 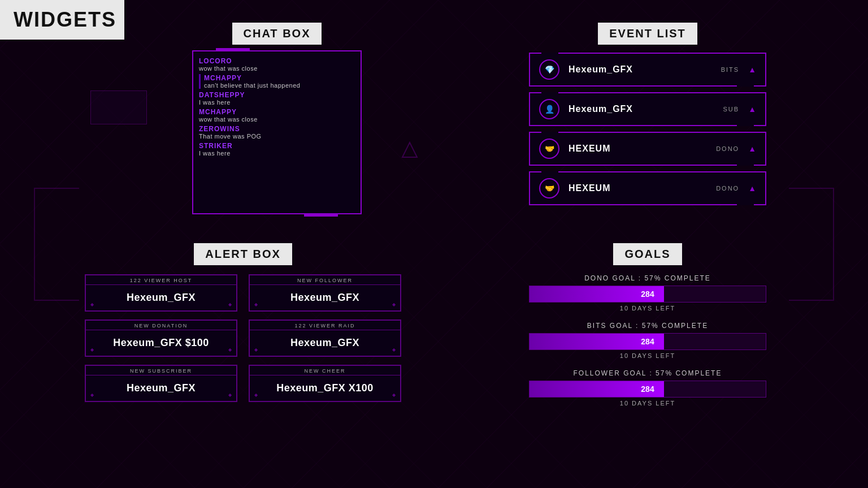 I want to click on chat-box-section: CHAT BOX LOCORO wow that was close MCHAP…, so click(x=277, y=119).